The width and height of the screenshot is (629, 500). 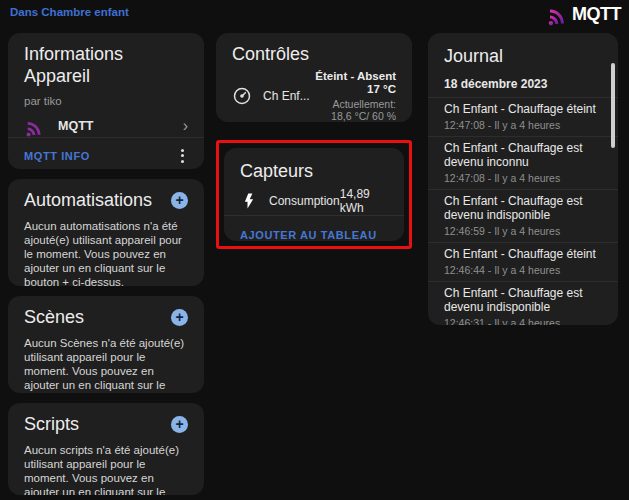 I want to click on add-automation-button: +, so click(x=180, y=200).